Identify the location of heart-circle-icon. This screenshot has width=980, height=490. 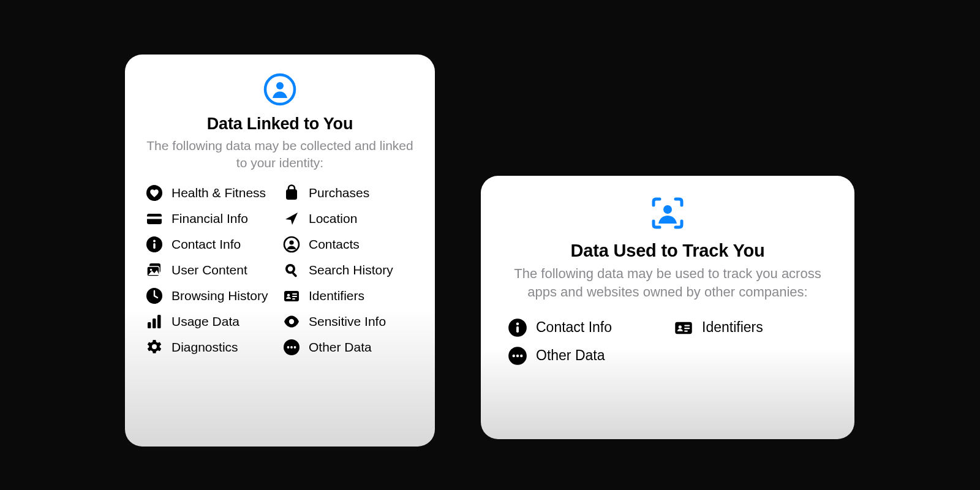
(154, 193).